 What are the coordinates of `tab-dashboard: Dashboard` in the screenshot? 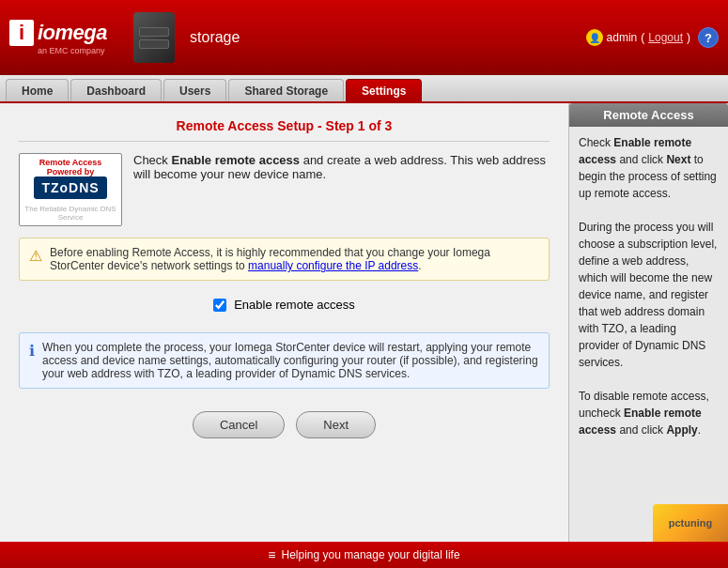 It's located at (116, 90).